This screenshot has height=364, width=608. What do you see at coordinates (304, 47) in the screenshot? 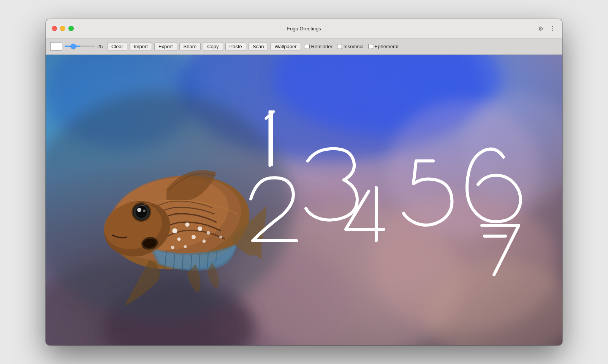
I see `toolbar: 25 Clear Import Export Share Copy Paste …` at bounding box center [304, 47].